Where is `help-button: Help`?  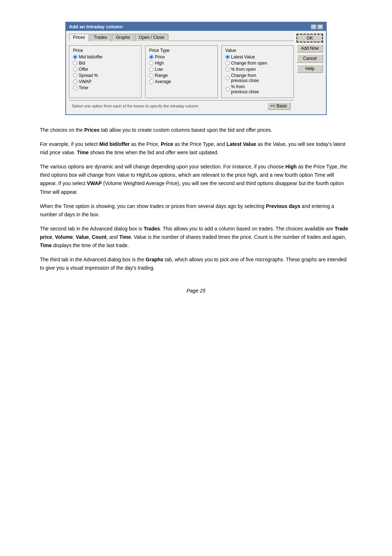 help-button: Help is located at coordinates (310, 69).